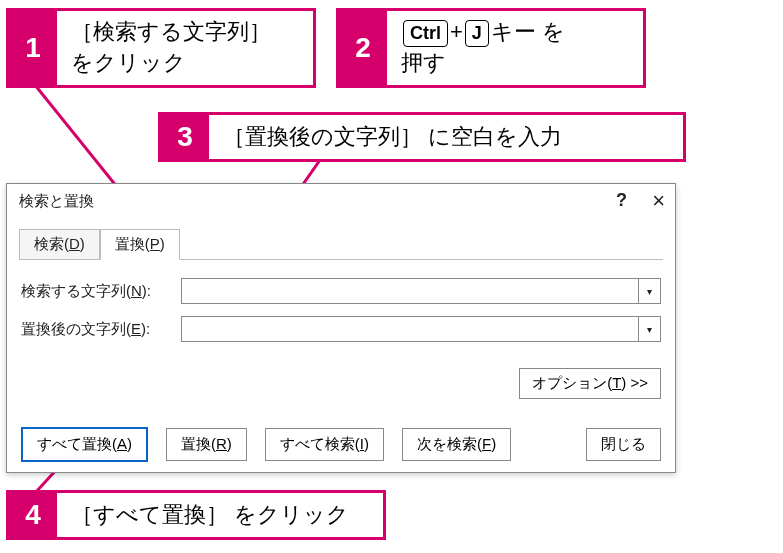  What do you see at coordinates (60, 244) in the screenshot?
I see `tab-find: 検索(D)` at bounding box center [60, 244].